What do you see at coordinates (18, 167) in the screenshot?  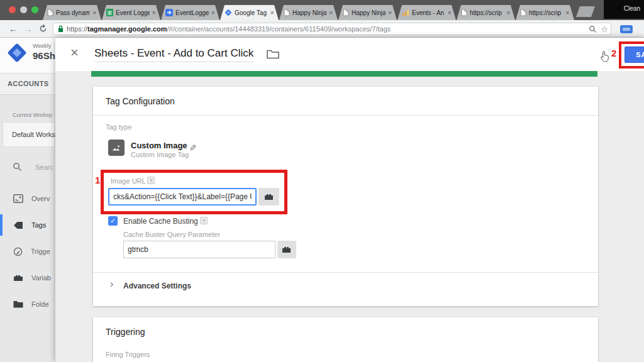 I see `search-icon` at bounding box center [18, 167].